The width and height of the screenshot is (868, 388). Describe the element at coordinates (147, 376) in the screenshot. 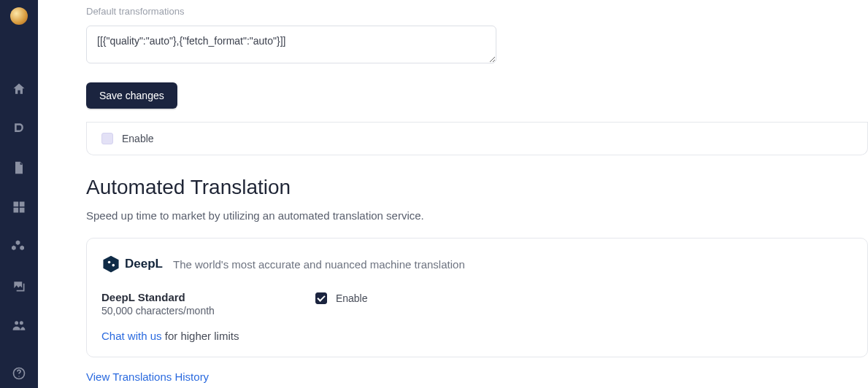

I see `view-translations-history-link: View Translations History` at that location.